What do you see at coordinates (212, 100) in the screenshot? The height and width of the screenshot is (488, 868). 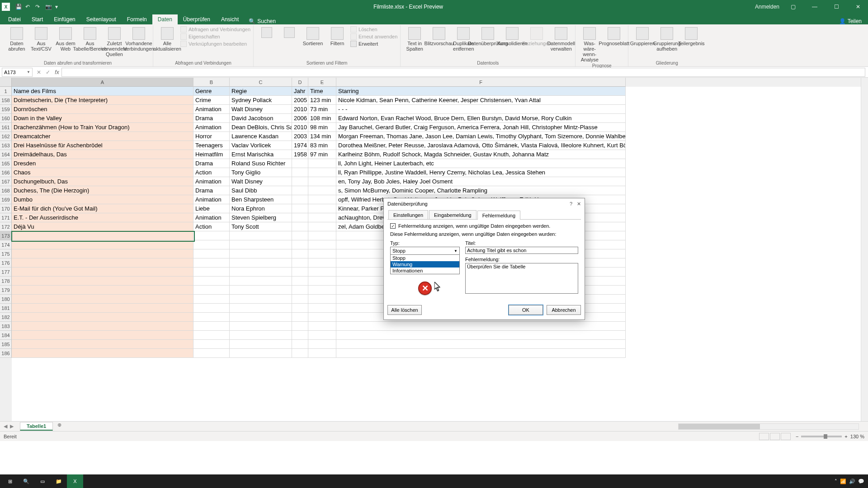 I see `cell: Crime` at bounding box center [212, 100].